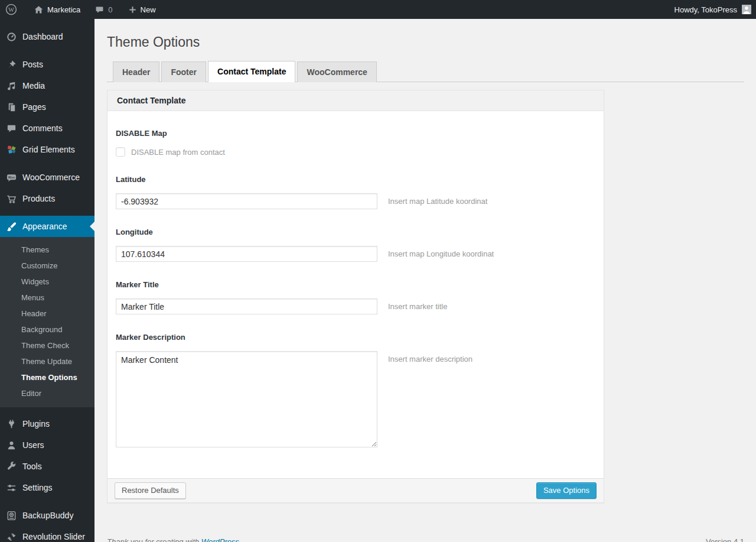  I want to click on latitude-field: Latitude Insert map Latitude koordinat, so click(356, 192).